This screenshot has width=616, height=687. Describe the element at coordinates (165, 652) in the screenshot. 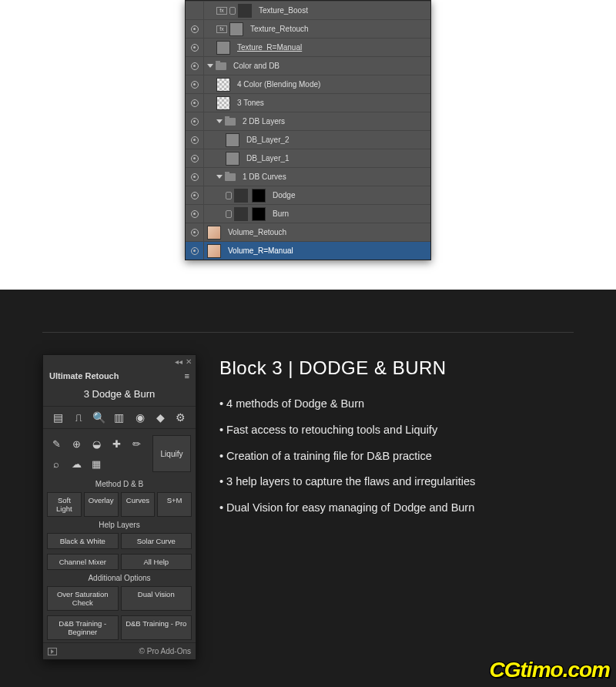

I see `footer-text: © Pro Add-Ons` at that location.